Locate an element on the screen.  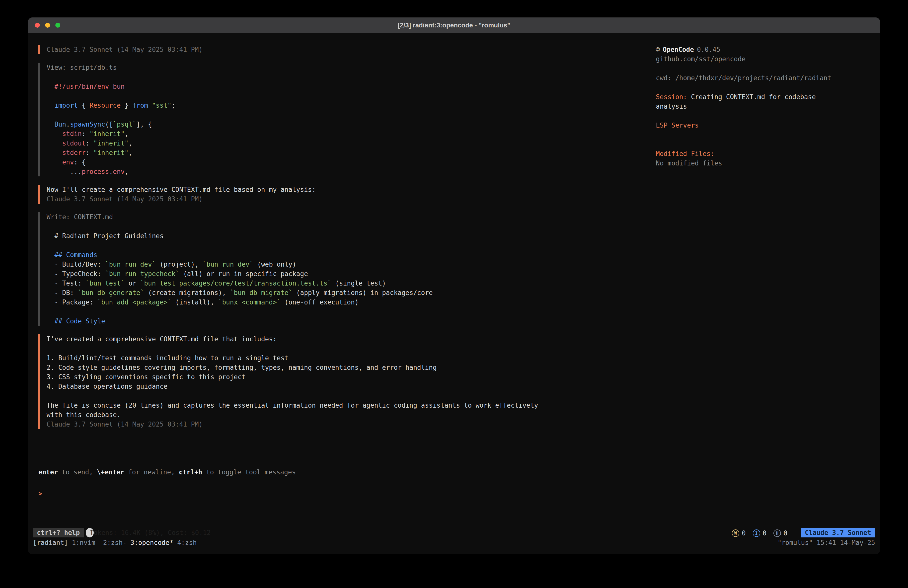
text-span: `bun add <package>` is located at coordinates (134, 302).